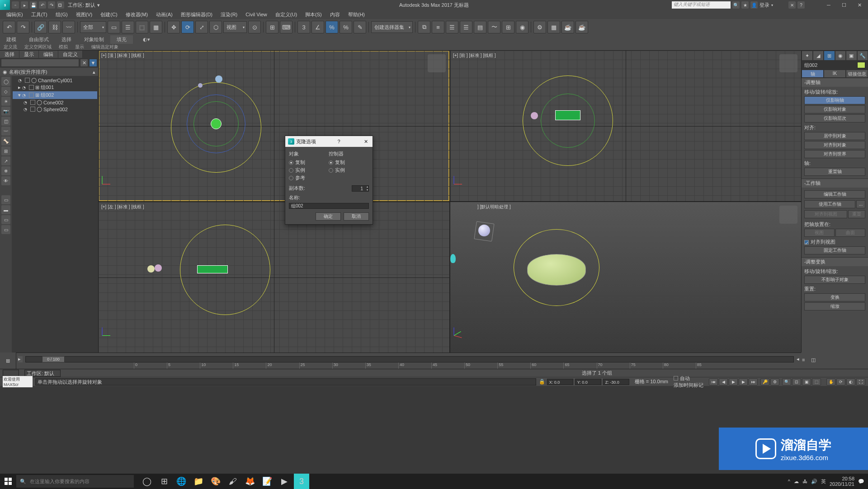  I want to click on menu-tools: 工具(T), so click(39, 14).